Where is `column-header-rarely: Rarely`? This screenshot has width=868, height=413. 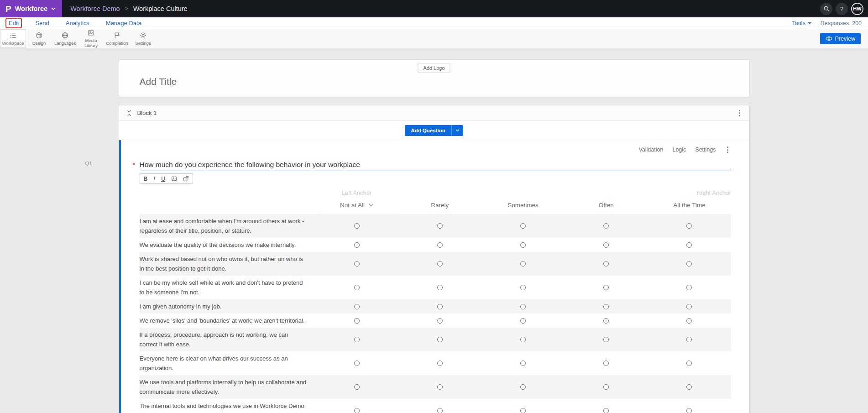 column-header-rarely: Rarely is located at coordinates (440, 207).